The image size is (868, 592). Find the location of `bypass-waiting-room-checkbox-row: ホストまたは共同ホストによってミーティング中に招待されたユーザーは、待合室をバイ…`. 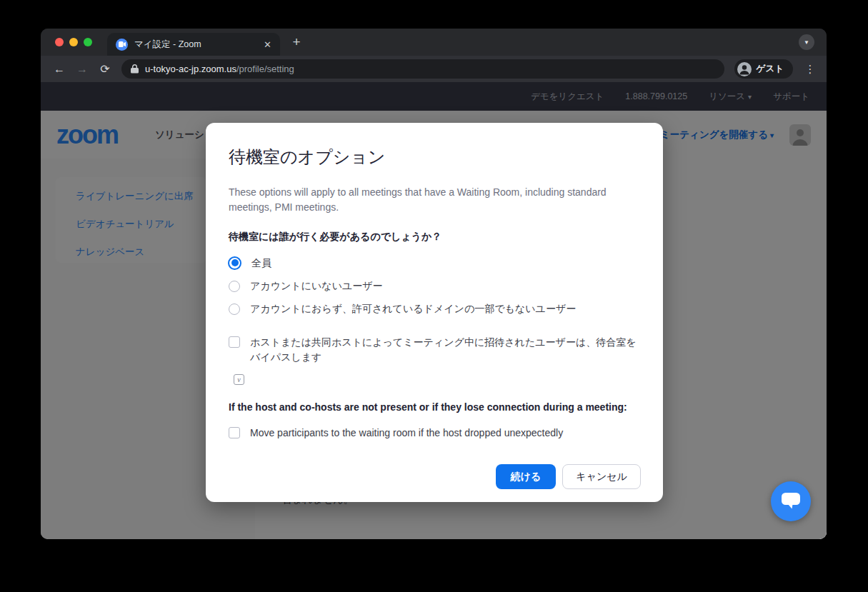

bypass-waiting-room-checkbox-row: ホストまたは共同ホストによってミーティング中に招待されたユーザーは、待合室をバイ… is located at coordinates (434, 350).